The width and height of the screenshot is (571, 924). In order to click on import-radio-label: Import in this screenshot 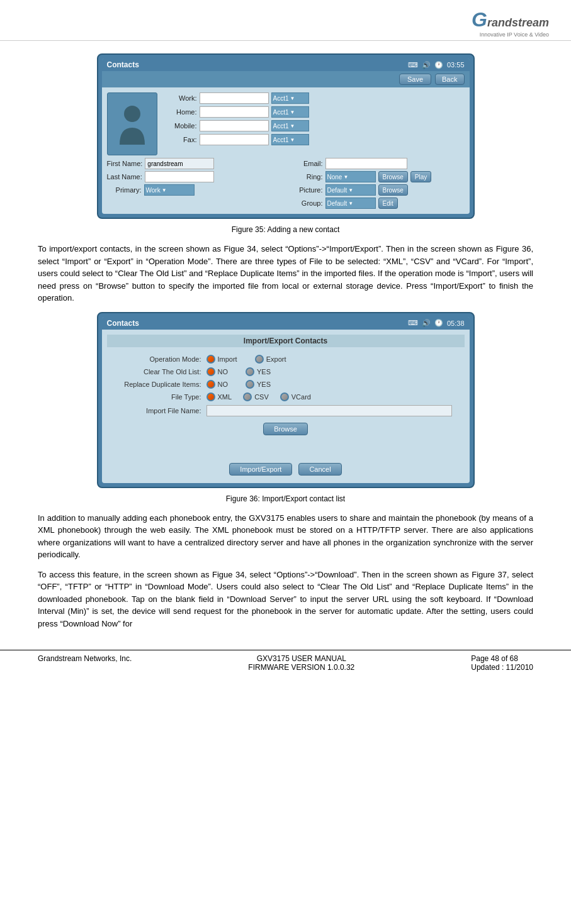, I will do `click(228, 359)`.